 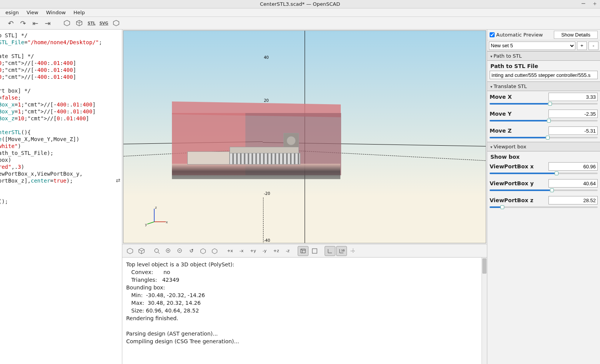 I want to click on vpb-x-input, so click(x=573, y=166).